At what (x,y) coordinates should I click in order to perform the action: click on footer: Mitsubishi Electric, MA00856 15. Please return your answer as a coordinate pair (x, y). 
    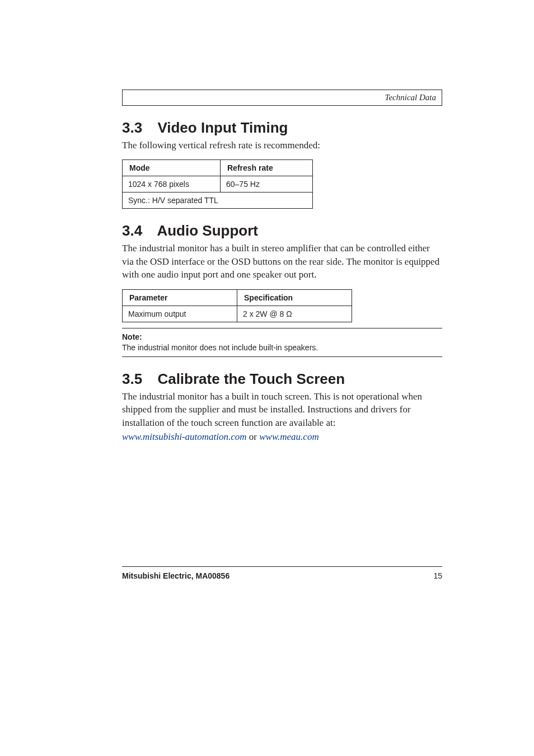
    Looking at the image, I should click on (282, 573).